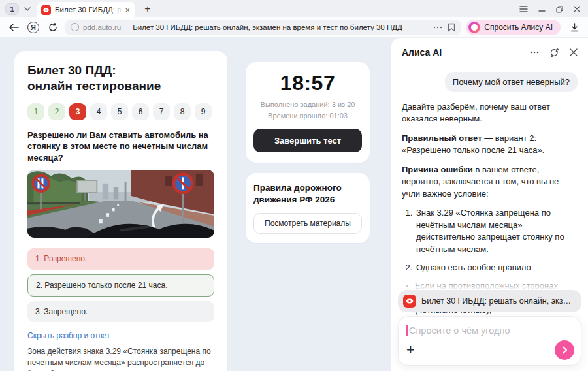 This screenshot has height=371, width=588. What do you see at coordinates (121, 359) in the screenshot?
I see `explanation-text: Зона действия знака 3.29 «Стоянка запрещ…` at bounding box center [121, 359].